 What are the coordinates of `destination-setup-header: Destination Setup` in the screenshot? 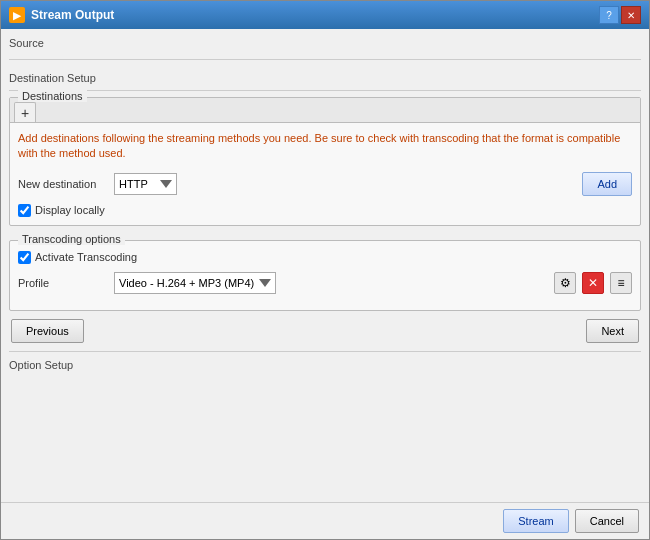 It's located at (325, 78).